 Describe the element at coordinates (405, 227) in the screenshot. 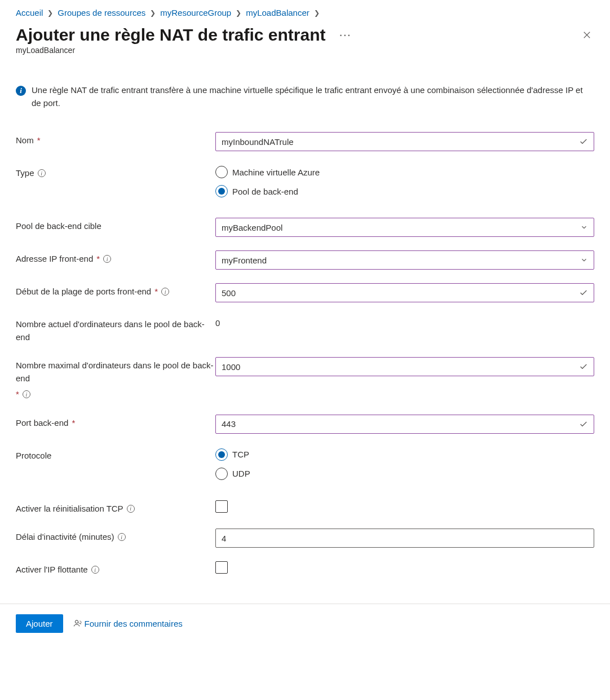

I see `backend-pool-select: myBackendPool` at that location.